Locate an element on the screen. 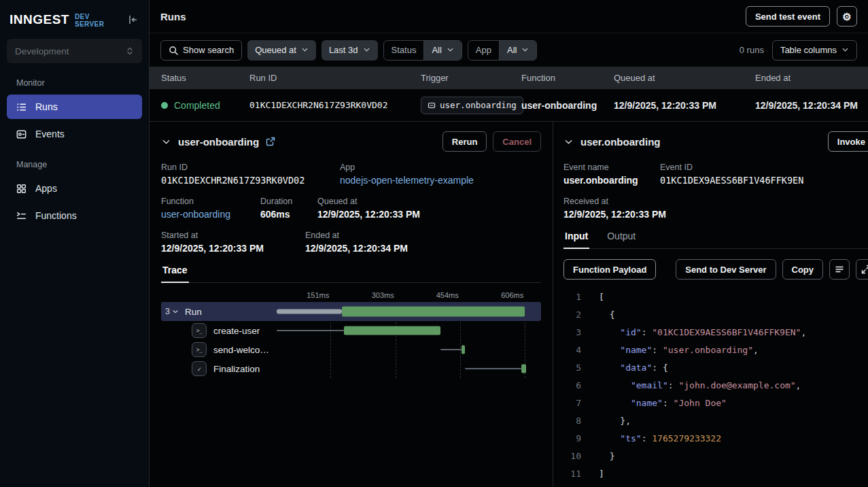 The height and width of the screenshot is (487, 868). code-text: }, is located at coordinates (614, 421).